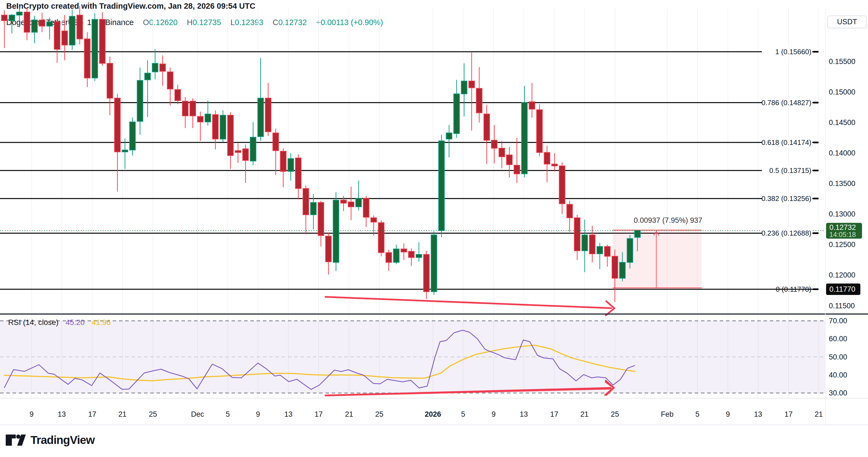 The image size is (868, 457). What do you see at coordinates (842, 183) in the screenshot?
I see `price-axis-label: 0.13500` at bounding box center [842, 183].